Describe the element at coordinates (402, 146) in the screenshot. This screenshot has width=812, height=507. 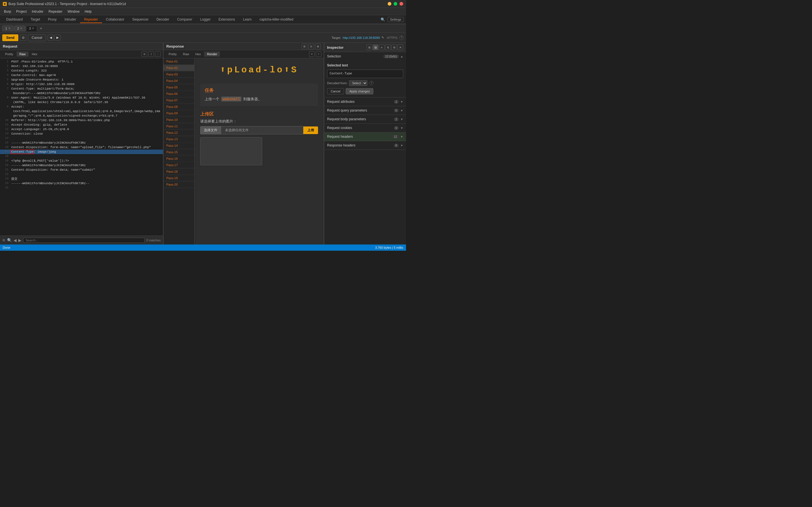
I see `response-headers-arrow: ▼` at that location.